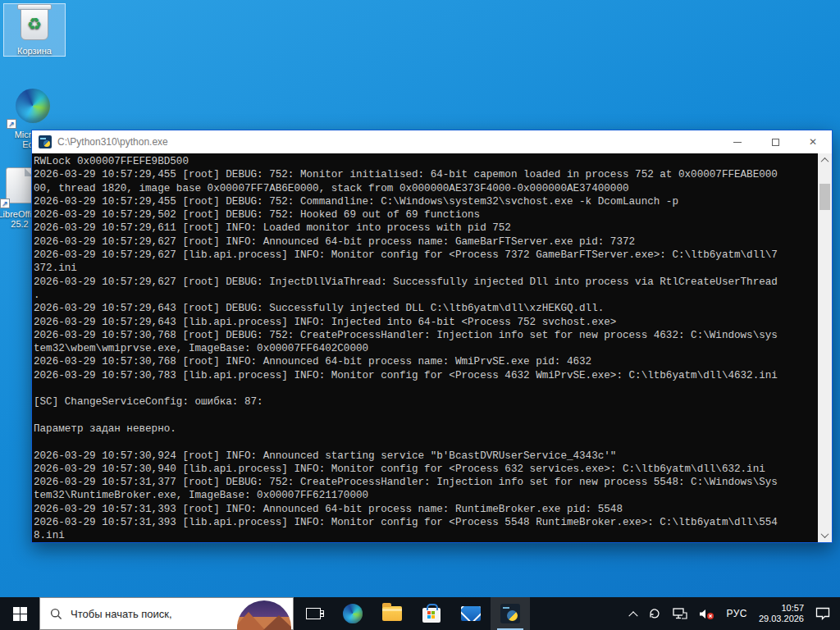 The image size is (840, 630). What do you see at coordinates (34, 51) in the screenshot?
I see `desktop-icon-label: Корзина` at bounding box center [34, 51].